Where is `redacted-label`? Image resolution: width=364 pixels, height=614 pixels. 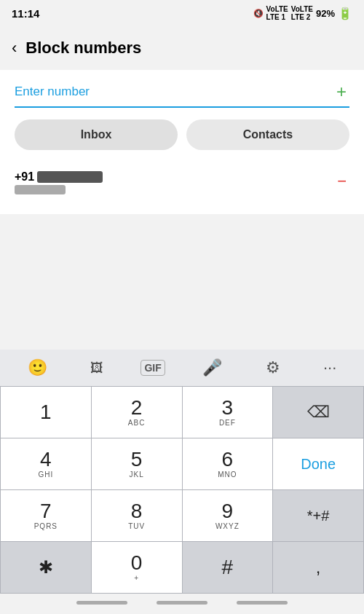
redacted-label is located at coordinates (40, 189).